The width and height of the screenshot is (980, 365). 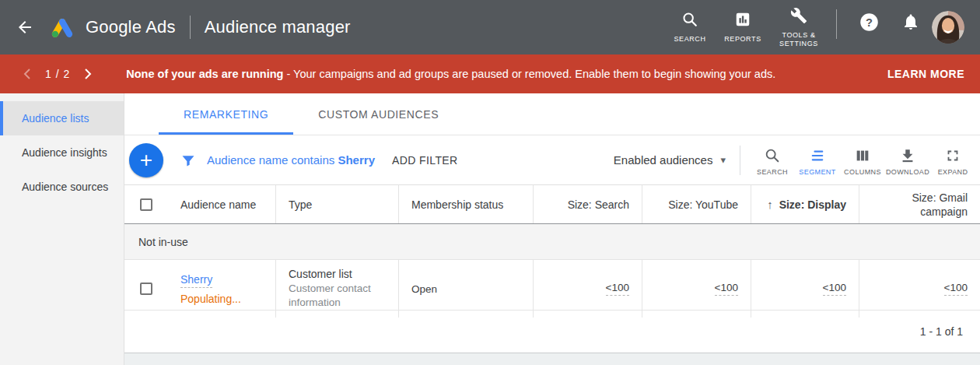 I want to click on banner-next-icon, so click(x=88, y=74).